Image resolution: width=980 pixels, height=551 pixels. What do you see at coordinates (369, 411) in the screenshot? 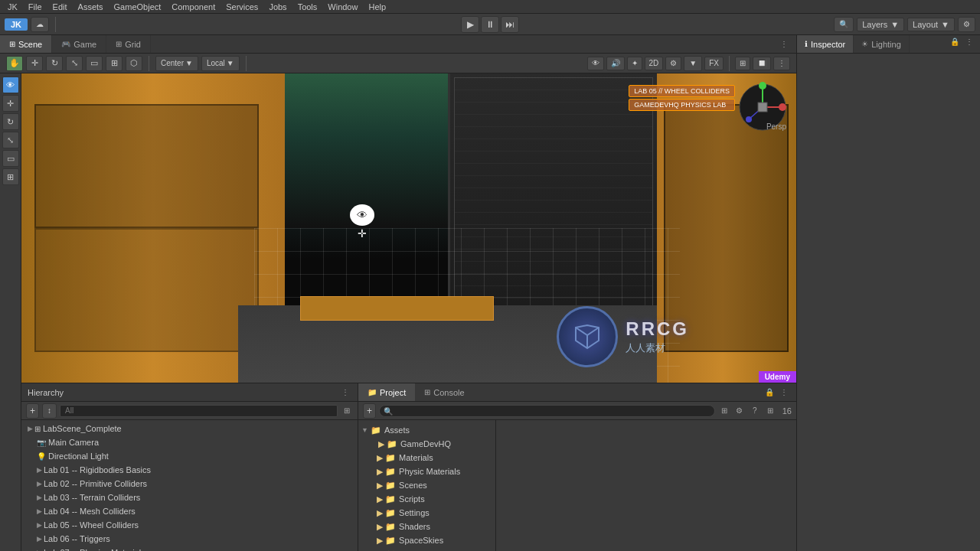
I see `project-add-btn: +` at bounding box center [369, 411].